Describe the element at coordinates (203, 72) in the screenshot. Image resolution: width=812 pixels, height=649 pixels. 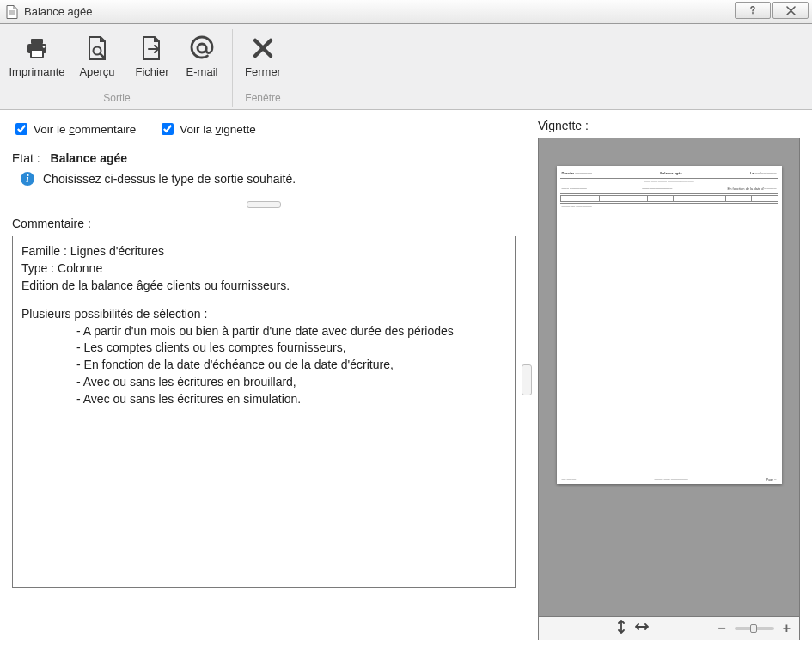
I see `email-label: E-mail` at that location.